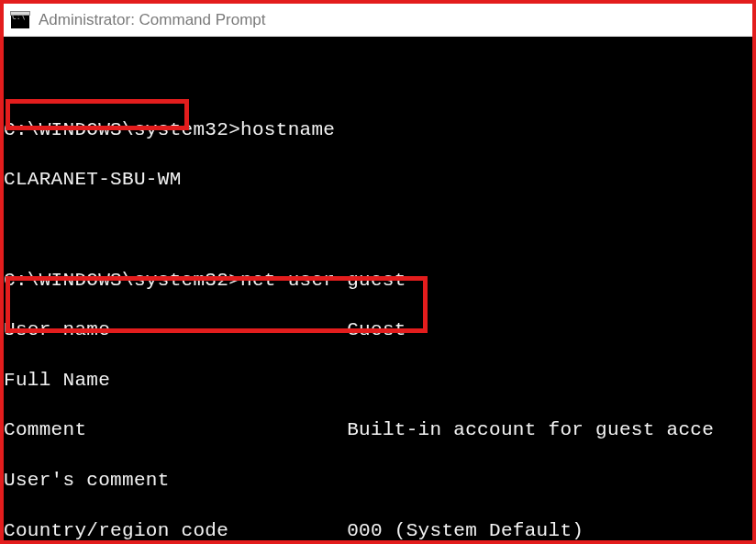 This screenshot has width=756, height=544. What do you see at coordinates (152, 20) in the screenshot?
I see `window-title: Administrator: Command Prompt` at bounding box center [152, 20].